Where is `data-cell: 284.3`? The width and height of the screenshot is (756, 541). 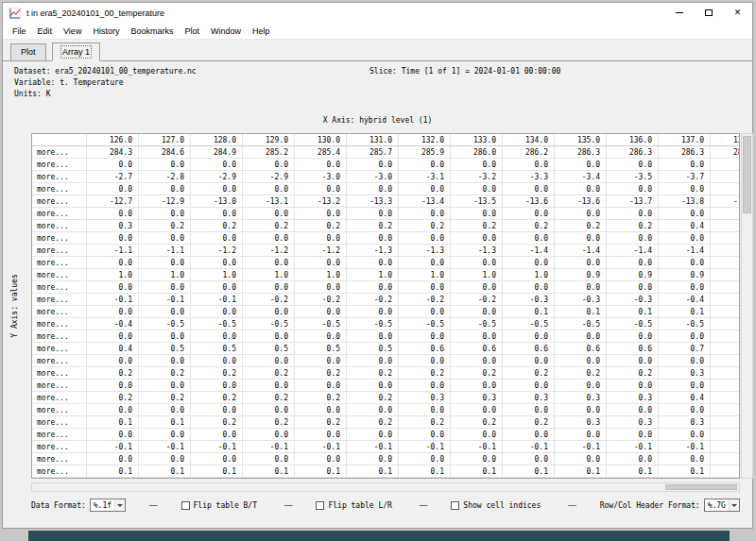 data-cell: 284.3 is located at coordinates (113, 153).